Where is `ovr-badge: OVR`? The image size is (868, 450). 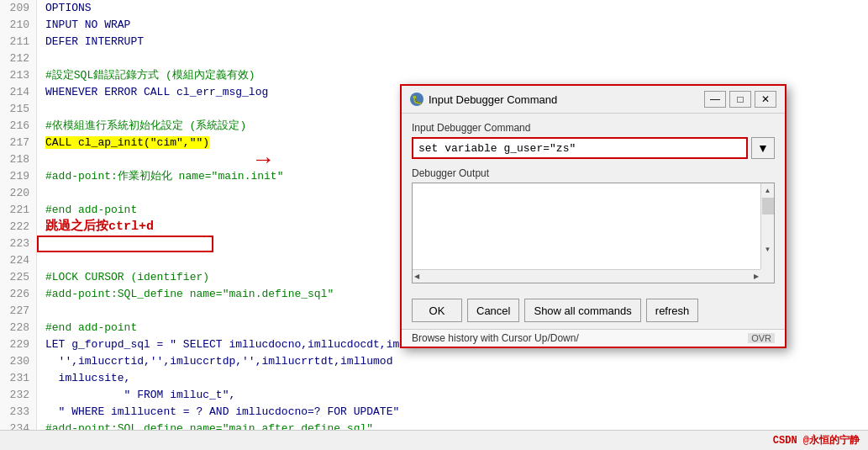
ovr-badge: OVR is located at coordinates (761, 338).